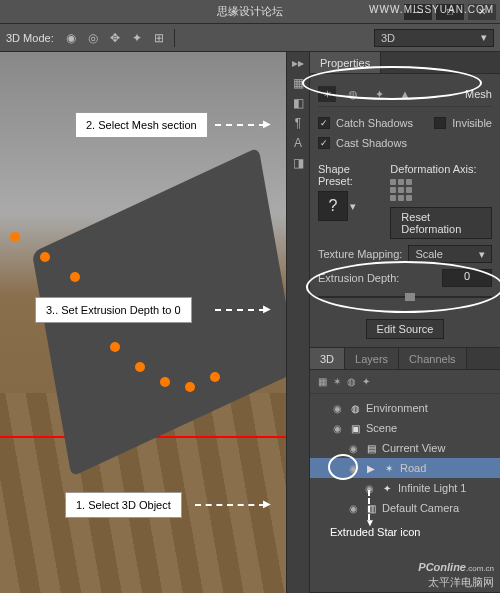 This screenshot has width=500, height=593. What do you see at coordinates (441, 190) in the screenshot?
I see `axis-grid` at bounding box center [441, 190].